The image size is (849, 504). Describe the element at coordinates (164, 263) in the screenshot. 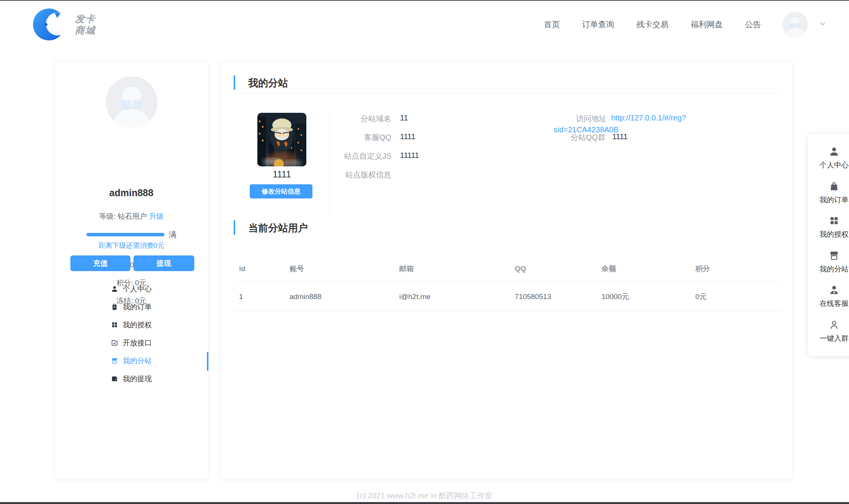

I see `withdraw-button: 提现` at that location.